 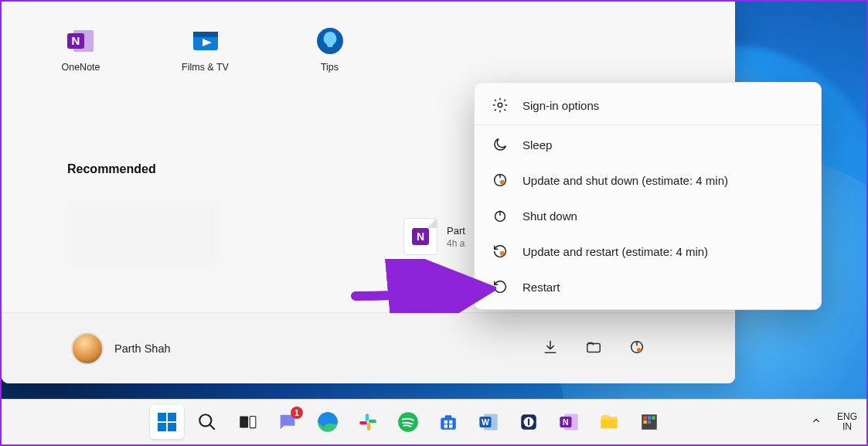 What do you see at coordinates (625, 181) in the screenshot?
I see `menu-label: Update and shut down (estimate: 4 min)` at bounding box center [625, 181].